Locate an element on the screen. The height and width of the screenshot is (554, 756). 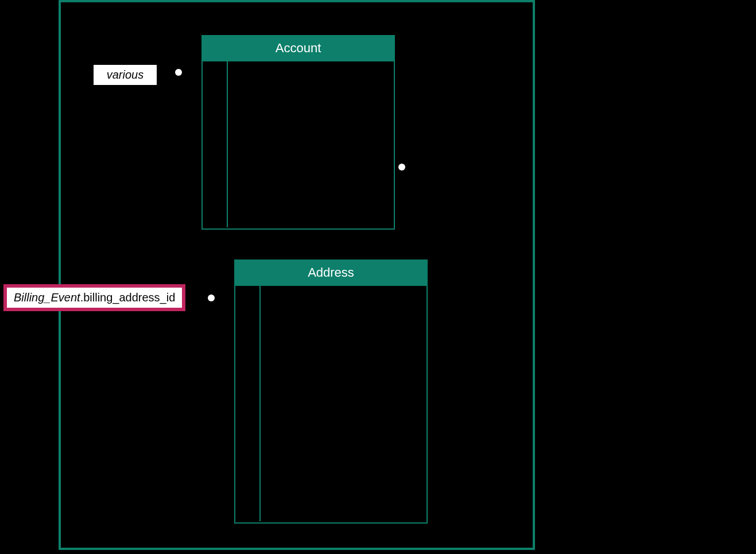
entity-address-keycol is located at coordinates (248, 404).